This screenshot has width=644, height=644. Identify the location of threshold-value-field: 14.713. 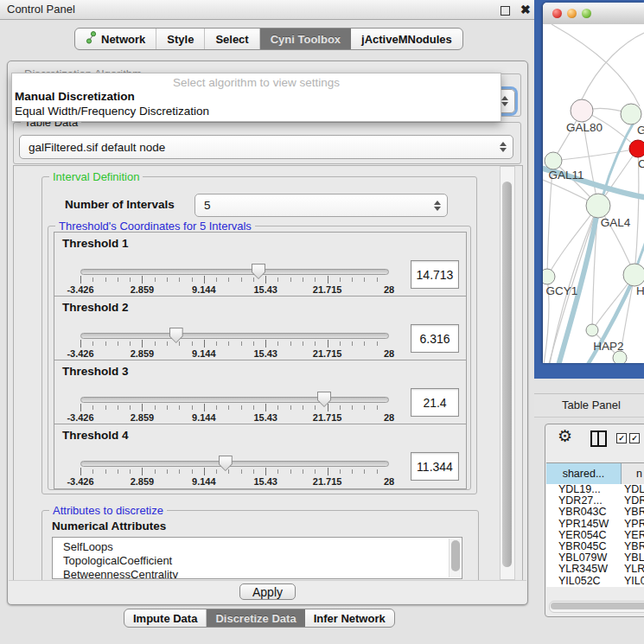
(435, 275).